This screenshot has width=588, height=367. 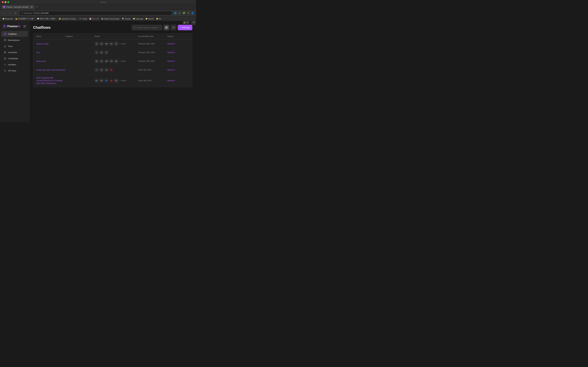 I want to click on bookmark-item-5: 📅 カレンダ, so click(x=94, y=19).